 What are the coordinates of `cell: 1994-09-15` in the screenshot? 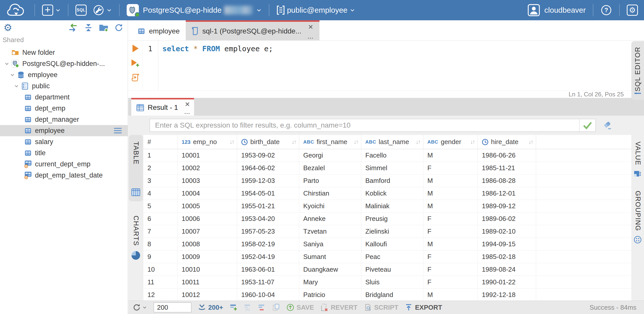 It's located at (507, 244).